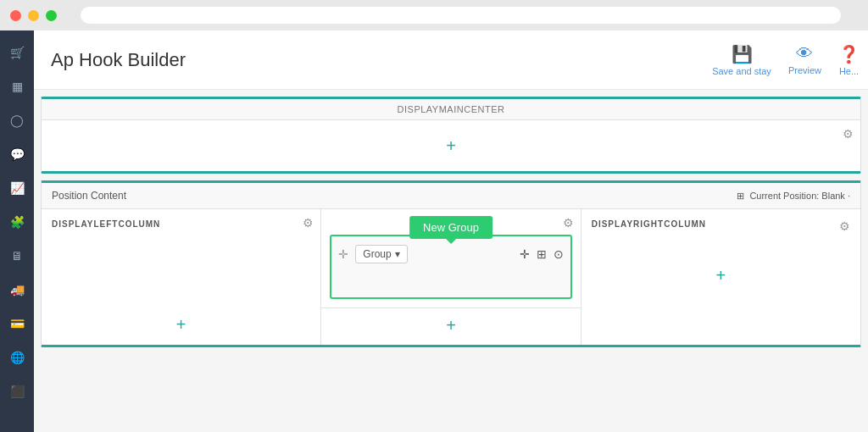 The image size is (868, 432). Describe the element at coordinates (849, 54) in the screenshot. I see `help-icon: ❓` at that location.